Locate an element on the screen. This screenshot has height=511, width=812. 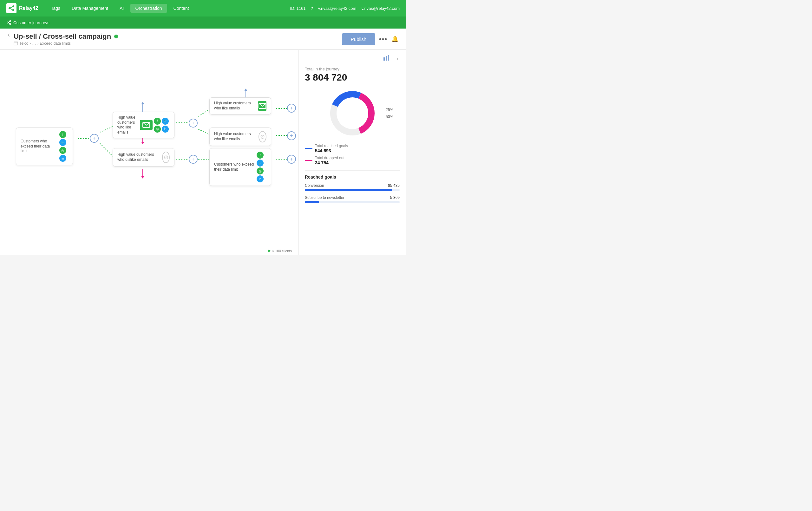
add-button-1: + is located at coordinates (94, 138).